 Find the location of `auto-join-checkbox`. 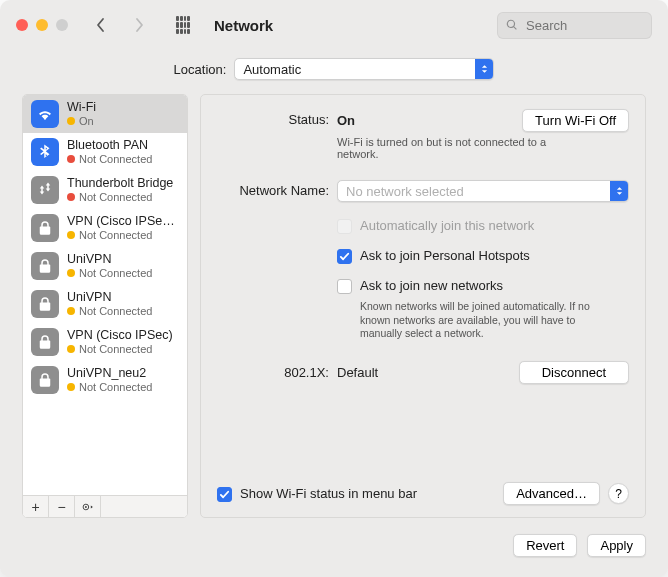

auto-join-checkbox is located at coordinates (344, 226).